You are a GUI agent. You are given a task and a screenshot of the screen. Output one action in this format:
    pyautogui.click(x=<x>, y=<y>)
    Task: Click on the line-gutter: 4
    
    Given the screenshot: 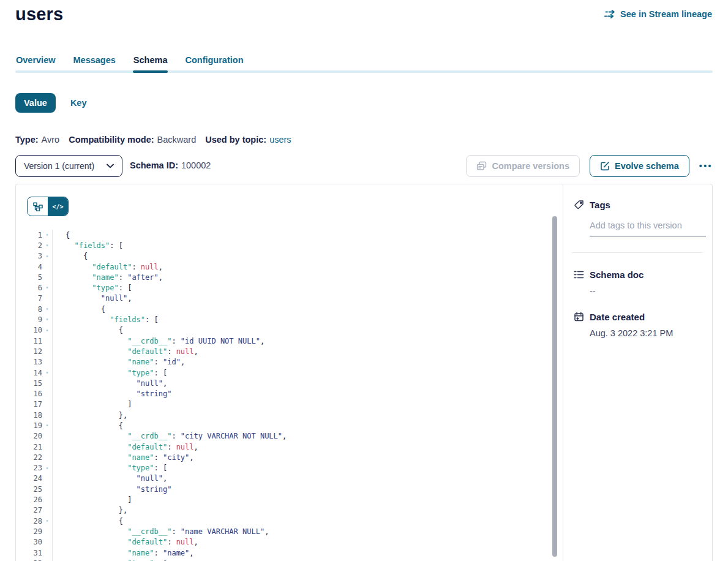 What is the action you would take?
    pyautogui.click(x=34, y=267)
    